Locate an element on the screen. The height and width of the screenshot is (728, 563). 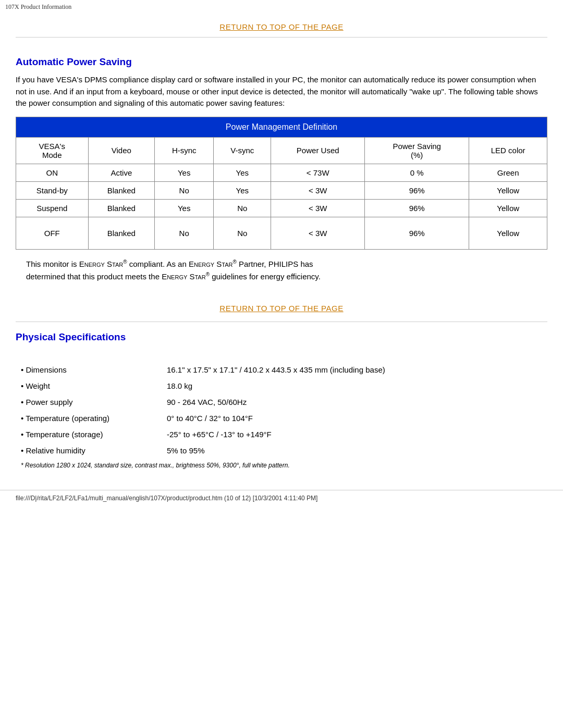
table-main-header: Power Management Definition is located at coordinates (282, 127).